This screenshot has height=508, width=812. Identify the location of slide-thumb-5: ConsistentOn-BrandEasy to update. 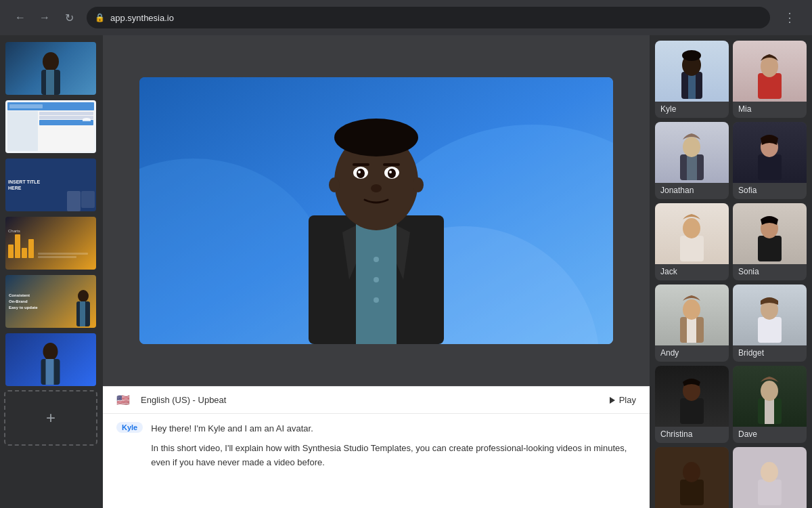
(51, 301).